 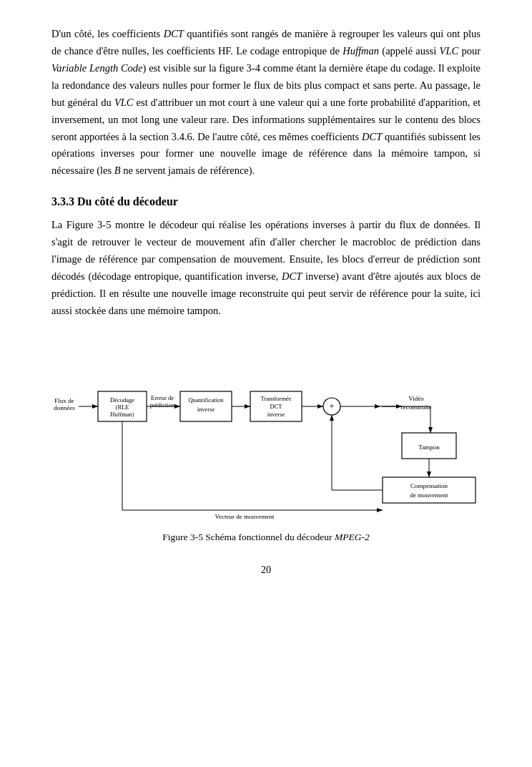 What do you see at coordinates (416, 407) in the screenshot?
I see `svg-text: reconstruite` at bounding box center [416, 407].